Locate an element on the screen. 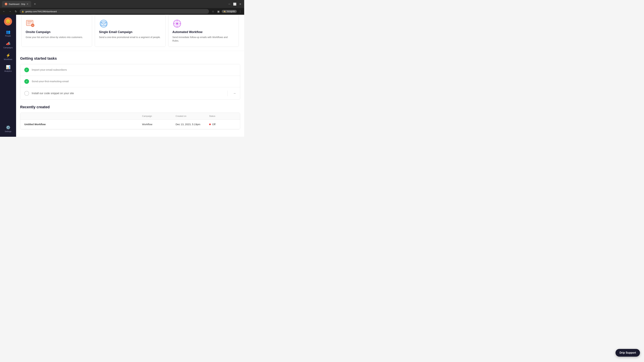 This screenshot has width=644, height=362. automated-workflow-title: Automated Workflow is located at coordinates (204, 32).